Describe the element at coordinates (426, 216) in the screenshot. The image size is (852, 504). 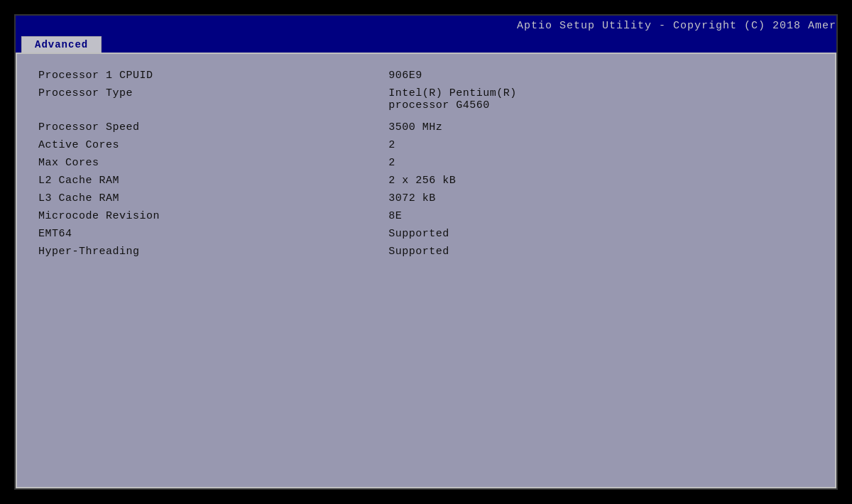
I see `table-row: Microcode Revision8E` at that location.